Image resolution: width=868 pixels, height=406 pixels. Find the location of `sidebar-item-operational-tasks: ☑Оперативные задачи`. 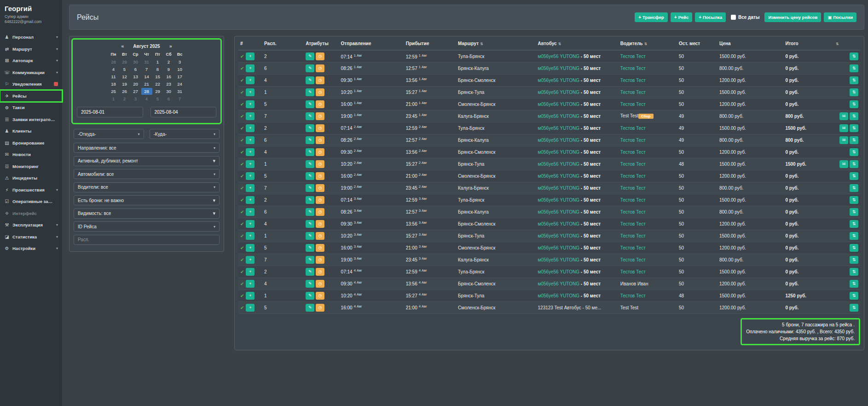

sidebar-item-operational-tasks: ☑Оперативные задачи is located at coordinates (31, 202).